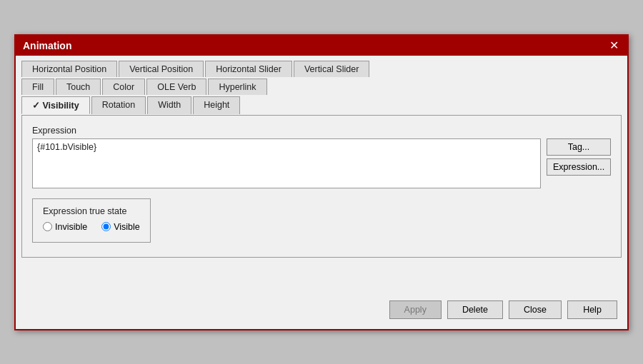 This screenshot has height=364, width=643. I want to click on true-state-box: Expression true state Invisible Visible, so click(91, 221).